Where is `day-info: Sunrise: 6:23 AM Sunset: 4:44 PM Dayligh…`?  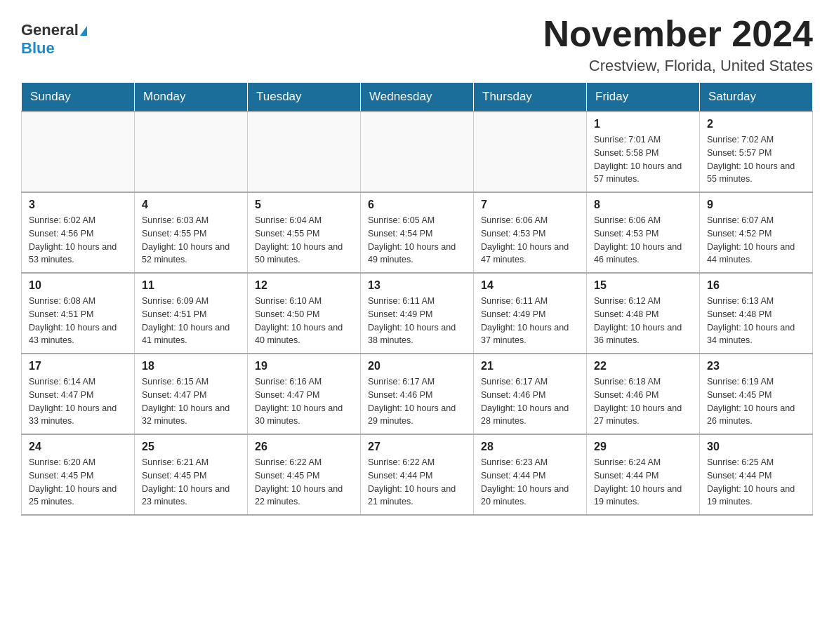
day-info: Sunrise: 6:23 AM Sunset: 4:44 PM Dayligh… is located at coordinates (530, 483).